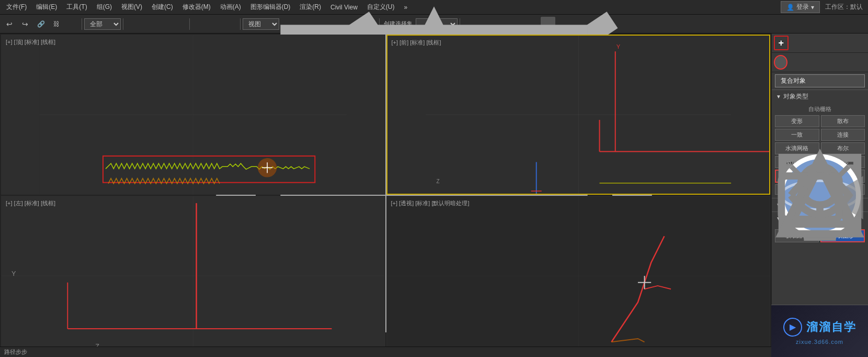  What do you see at coordinates (831, 327) in the screenshot?
I see `logo-main-text: 溜溜自学` at bounding box center [831, 327].